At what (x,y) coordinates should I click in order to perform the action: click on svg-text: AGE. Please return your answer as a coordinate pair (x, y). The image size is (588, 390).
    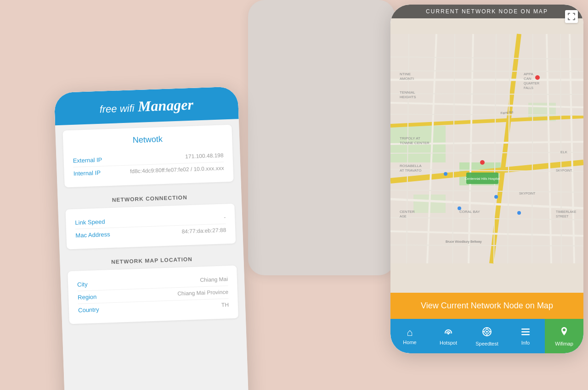
    Looking at the image, I should click on (403, 217).